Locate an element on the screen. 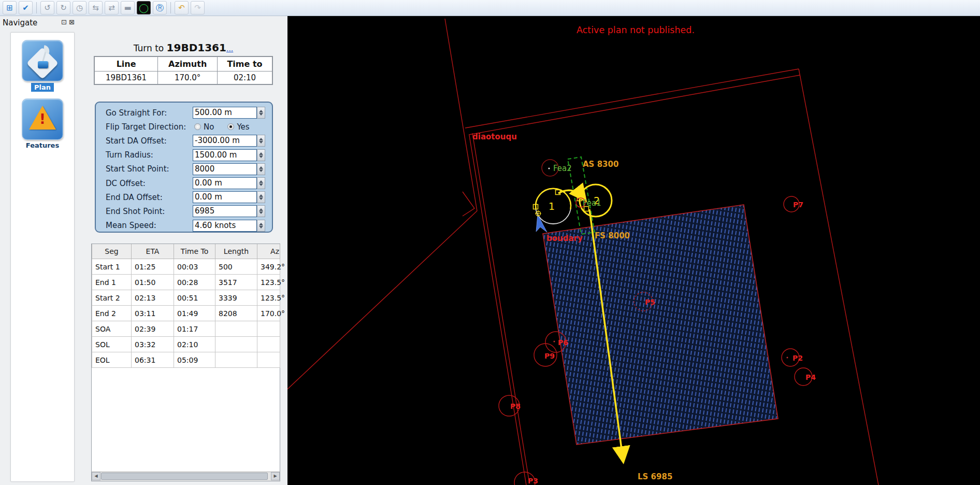  segment-cell: 3339 is located at coordinates (236, 298).